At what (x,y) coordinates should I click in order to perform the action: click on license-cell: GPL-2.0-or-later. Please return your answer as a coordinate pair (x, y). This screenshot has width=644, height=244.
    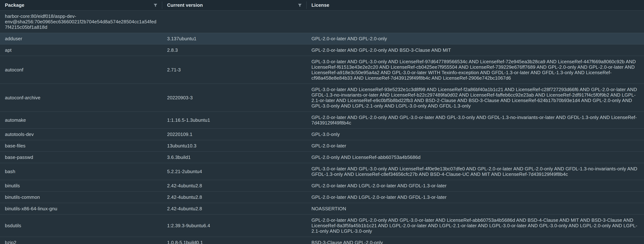
    Looking at the image, I should click on (475, 146).